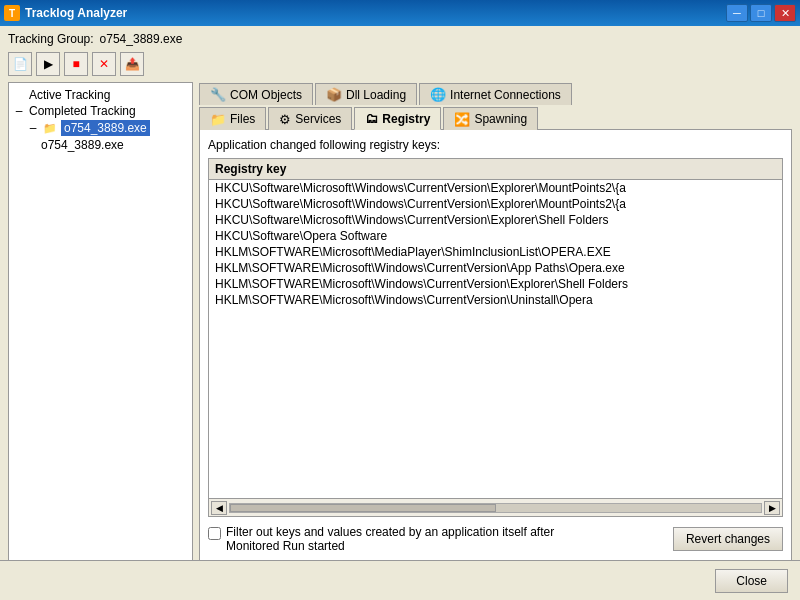 The height and width of the screenshot is (600, 800). I want to click on toolbar-stop-button: ■, so click(76, 64).